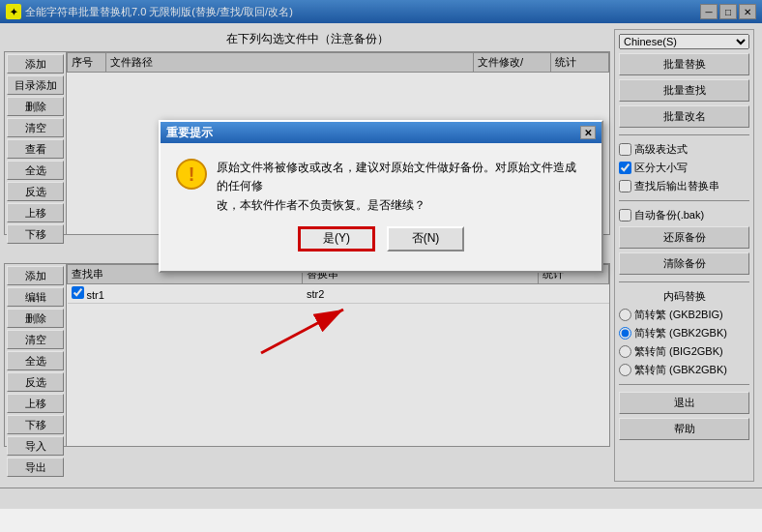 The width and height of the screenshot is (762, 532). Describe the element at coordinates (321, 205) in the screenshot. I see `dialog-message-line2: 改，本软件作者不负责恢复。是否继续？` at that location.